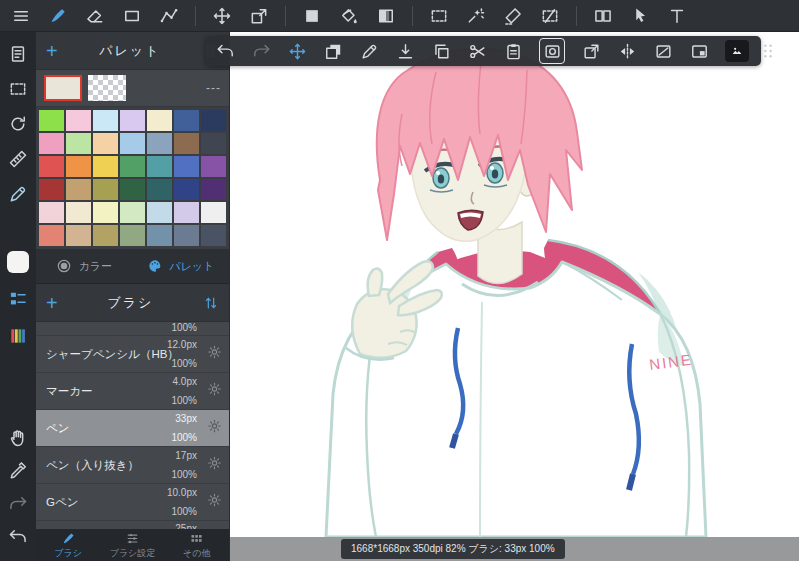 The width and height of the screenshot is (799, 561). I want to click on current-color-swatch, so click(63, 88).